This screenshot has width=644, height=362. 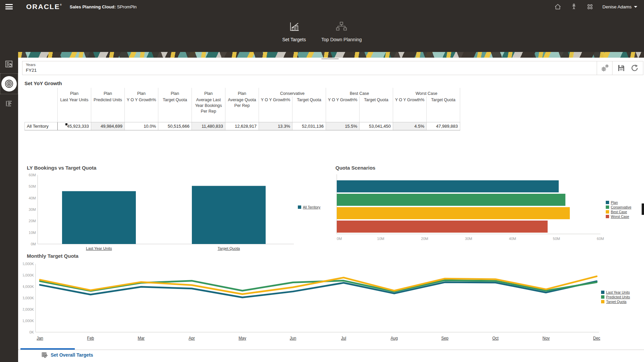 I want to click on cell-best-quota: 53,041,450, so click(x=376, y=126).